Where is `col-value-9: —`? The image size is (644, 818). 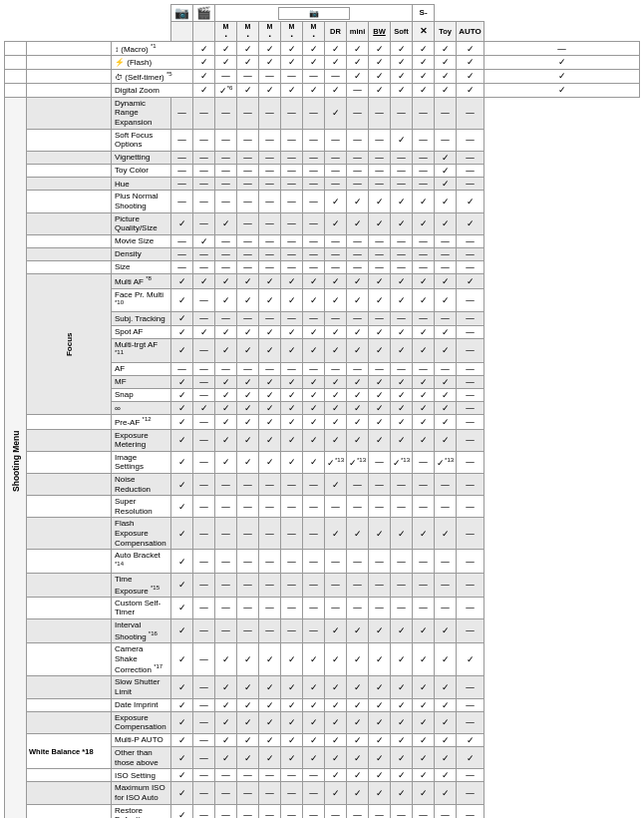 col-value-9: — is located at coordinates (380, 158).